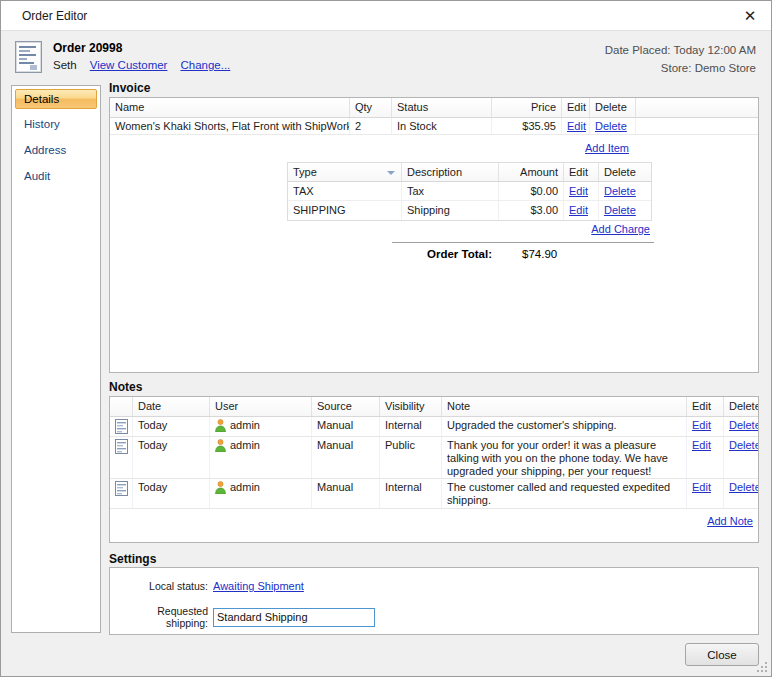 The height and width of the screenshot is (677, 772). I want to click on item-price: $35.95, so click(527, 126).